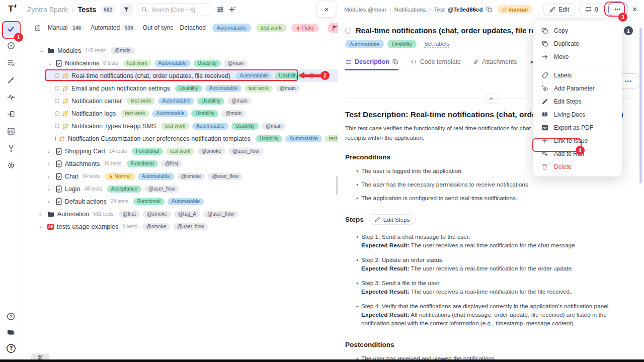 The image size is (644, 362). Describe the element at coordinates (180, 139) in the screenshot. I see `tree-row: Notification Customization user preferen…` at that location.